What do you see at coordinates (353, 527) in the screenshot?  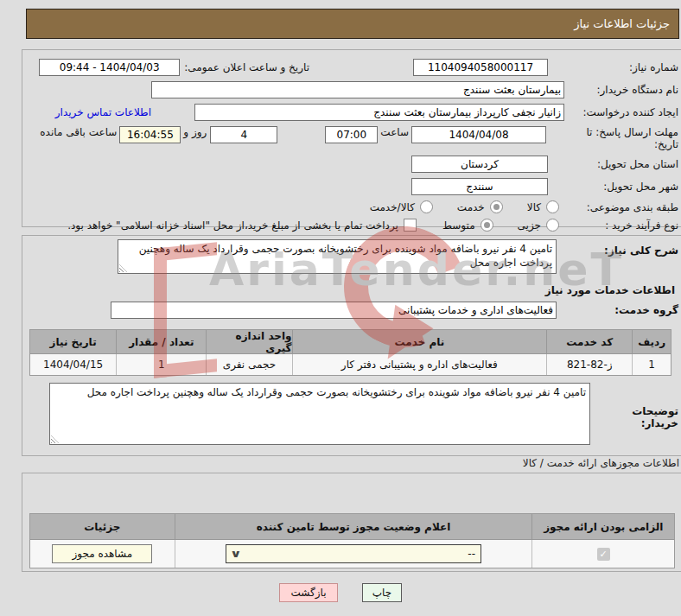 I see `col-license-status: اعلام وضعیت مجوز توسط تامین کننده` at bounding box center [353, 527].